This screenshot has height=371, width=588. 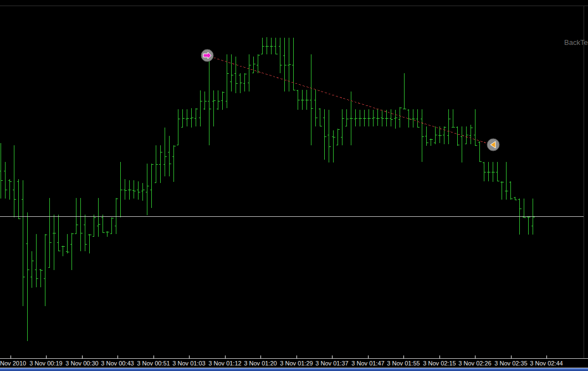 I want to click on time-axis-label: 3 Nov 00:43, so click(x=117, y=363).